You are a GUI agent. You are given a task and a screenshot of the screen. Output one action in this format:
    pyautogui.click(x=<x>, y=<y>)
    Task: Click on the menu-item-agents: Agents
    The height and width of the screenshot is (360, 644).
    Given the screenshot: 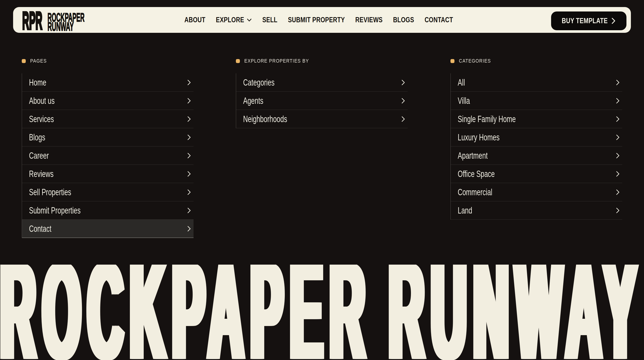 What is the action you would take?
    pyautogui.click(x=322, y=101)
    